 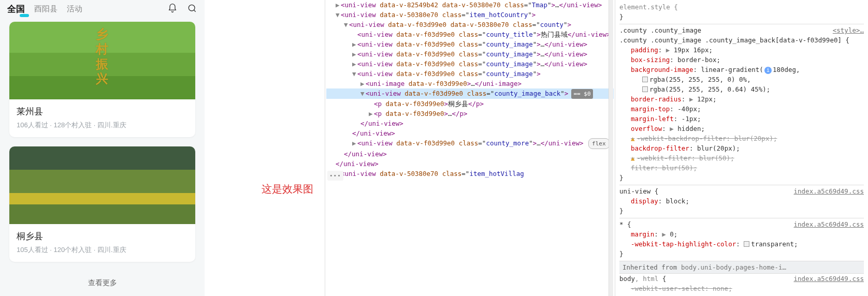 I want to click on dom-node: ▼<uni-view data-v-f03d99e0 class="county…, so click(x=470, y=73).